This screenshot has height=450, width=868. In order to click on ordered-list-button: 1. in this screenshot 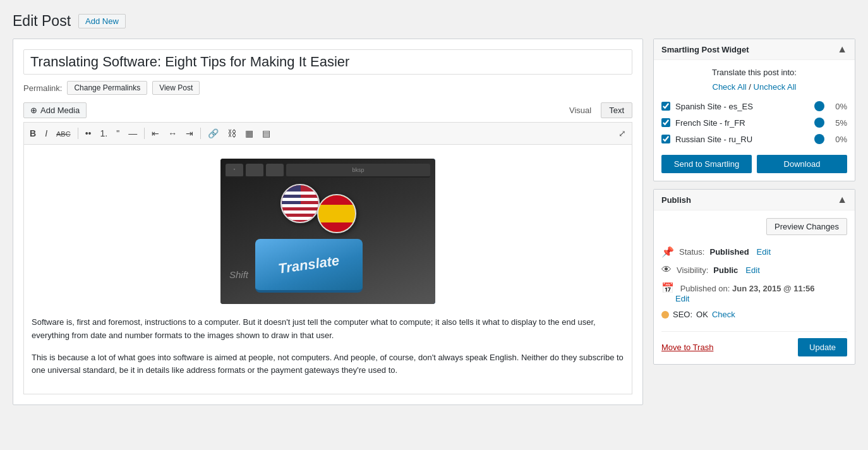, I will do `click(104, 133)`.